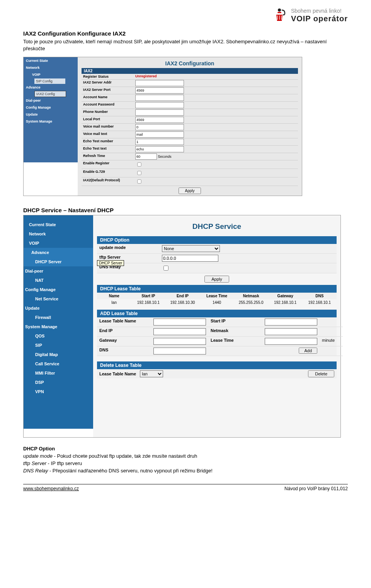 The width and height of the screenshot is (371, 588). What do you see at coordinates (51, 68) in the screenshot?
I see `nav-network: Network` at bounding box center [51, 68].